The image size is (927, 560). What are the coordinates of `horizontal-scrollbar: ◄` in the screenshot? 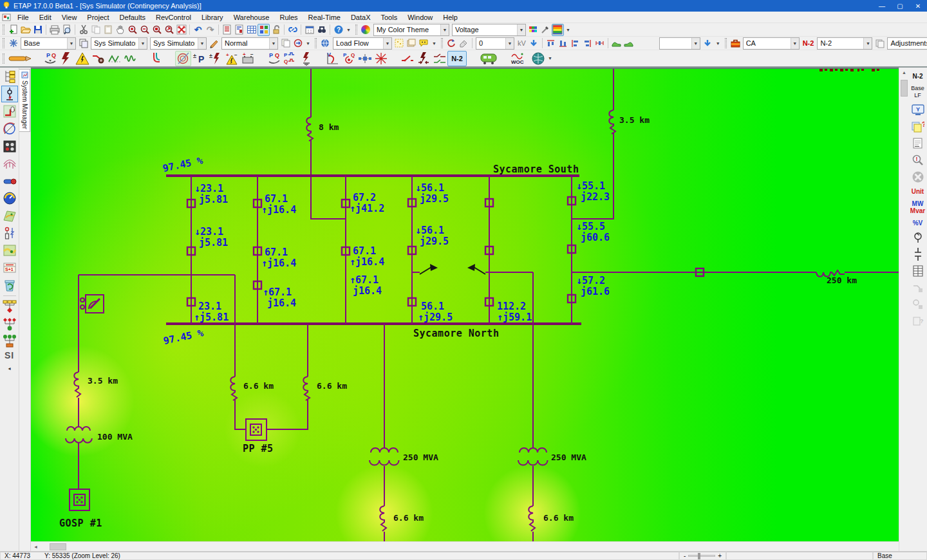 It's located at (465, 546).